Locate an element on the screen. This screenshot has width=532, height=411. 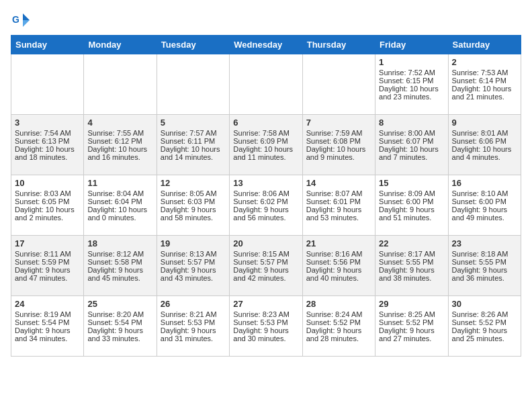
day-info: Sunset: 5:55 PM is located at coordinates (411, 262).